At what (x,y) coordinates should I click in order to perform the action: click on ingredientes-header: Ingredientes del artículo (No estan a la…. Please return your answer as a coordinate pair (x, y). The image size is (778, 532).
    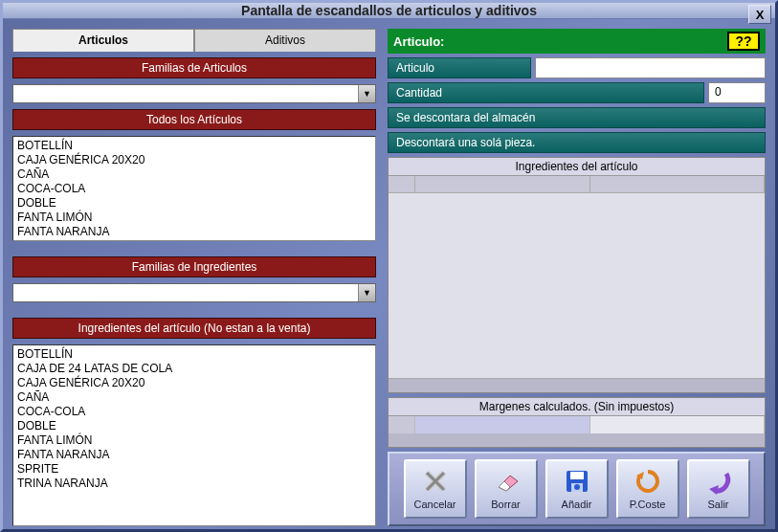
    Looking at the image, I should click on (194, 328).